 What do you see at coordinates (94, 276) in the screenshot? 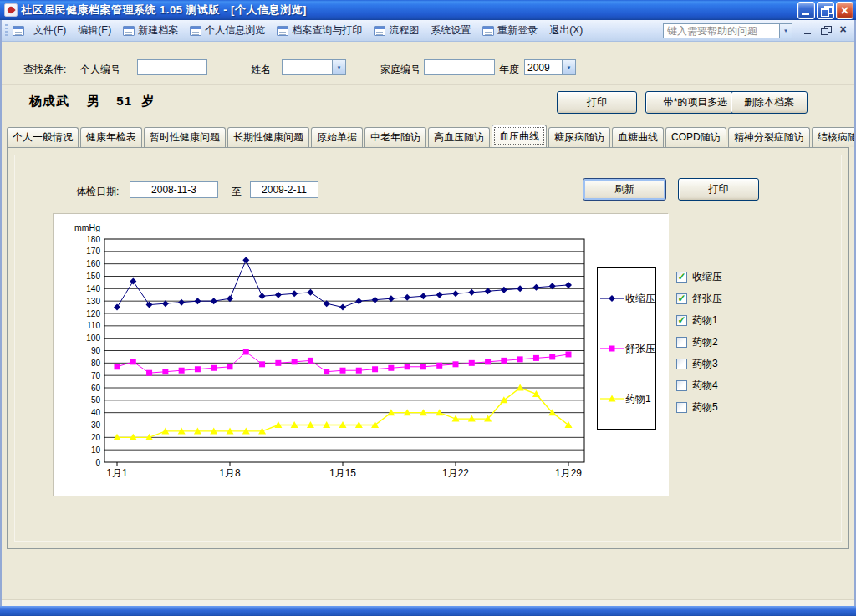
I see `svg-text: 150` at bounding box center [94, 276].